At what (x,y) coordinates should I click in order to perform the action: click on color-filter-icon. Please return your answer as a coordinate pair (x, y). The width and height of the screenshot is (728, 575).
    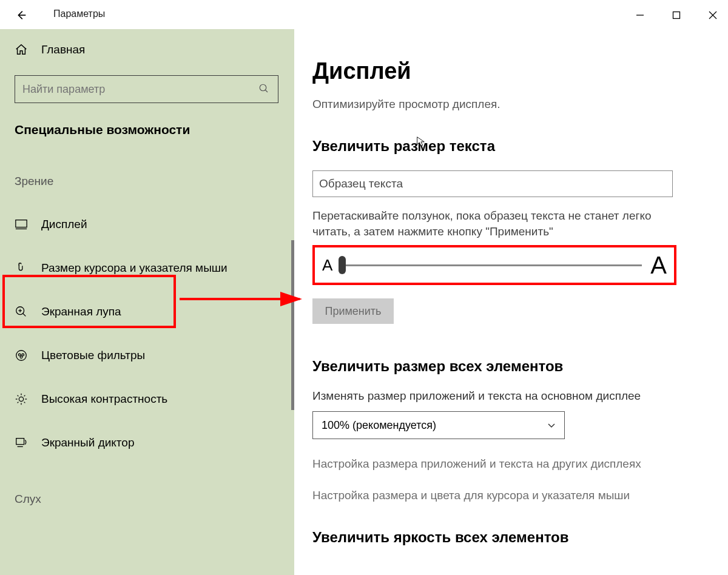
    Looking at the image, I should click on (21, 355).